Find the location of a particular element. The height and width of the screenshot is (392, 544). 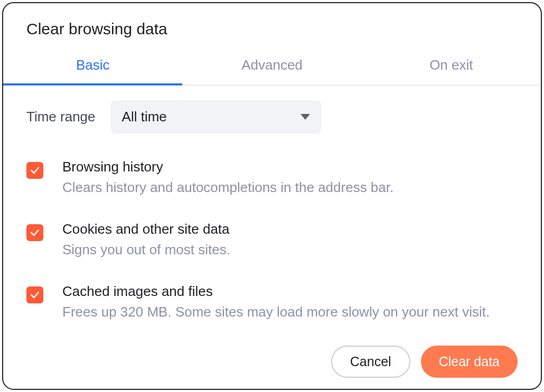

option-browsing-history-text: Browsing history Clears history and auto… is located at coordinates (228, 178).